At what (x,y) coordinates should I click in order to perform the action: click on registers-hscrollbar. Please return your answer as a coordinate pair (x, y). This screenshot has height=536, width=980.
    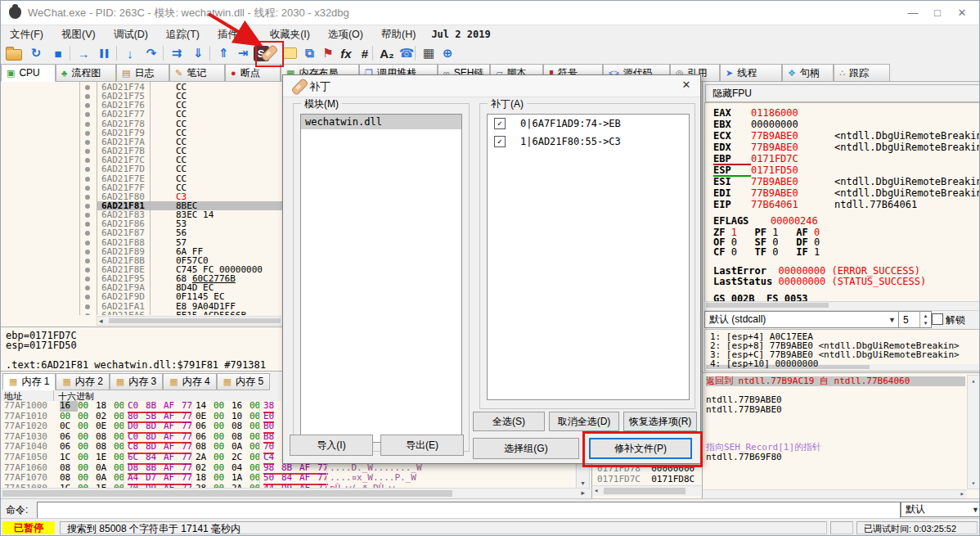
    Looking at the image, I should click on (843, 306).